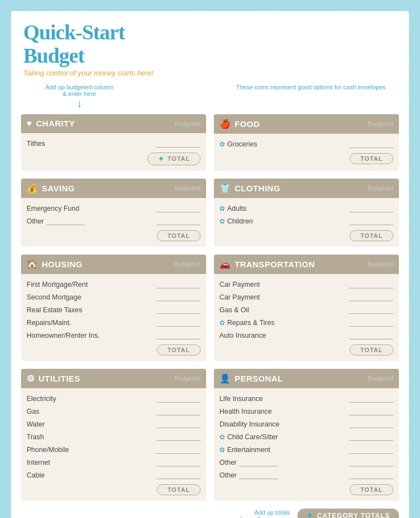  Describe the element at coordinates (187, 124) in the screenshot. I see `charity-budgeted-label: Budgeted` at that location.